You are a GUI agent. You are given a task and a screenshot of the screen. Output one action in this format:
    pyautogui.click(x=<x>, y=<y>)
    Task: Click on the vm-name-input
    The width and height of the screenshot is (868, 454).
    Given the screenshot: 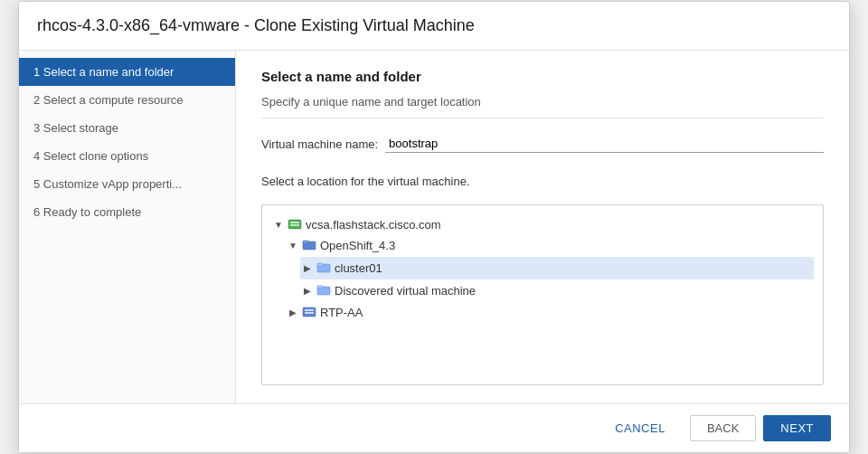 What is the action you would take?
    pyautogui.click(x=604, y=144)
    